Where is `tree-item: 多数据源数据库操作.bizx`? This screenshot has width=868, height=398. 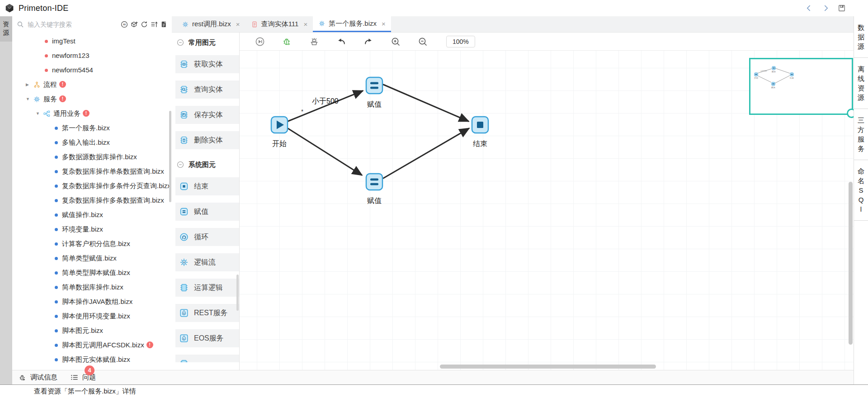
tree-item: 多数据源数据库操作.bizx is located at coordinates (92, 157).